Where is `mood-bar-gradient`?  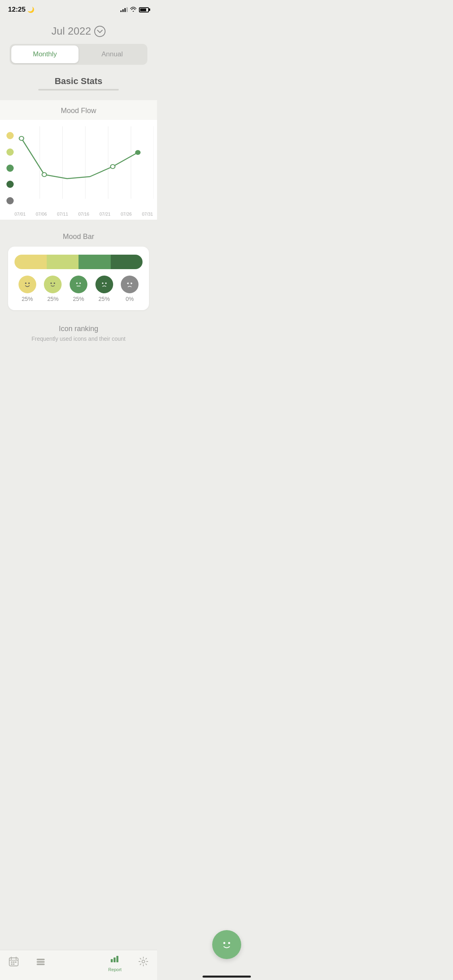
mood-bar-gradient is located at coordinates (79, 262).